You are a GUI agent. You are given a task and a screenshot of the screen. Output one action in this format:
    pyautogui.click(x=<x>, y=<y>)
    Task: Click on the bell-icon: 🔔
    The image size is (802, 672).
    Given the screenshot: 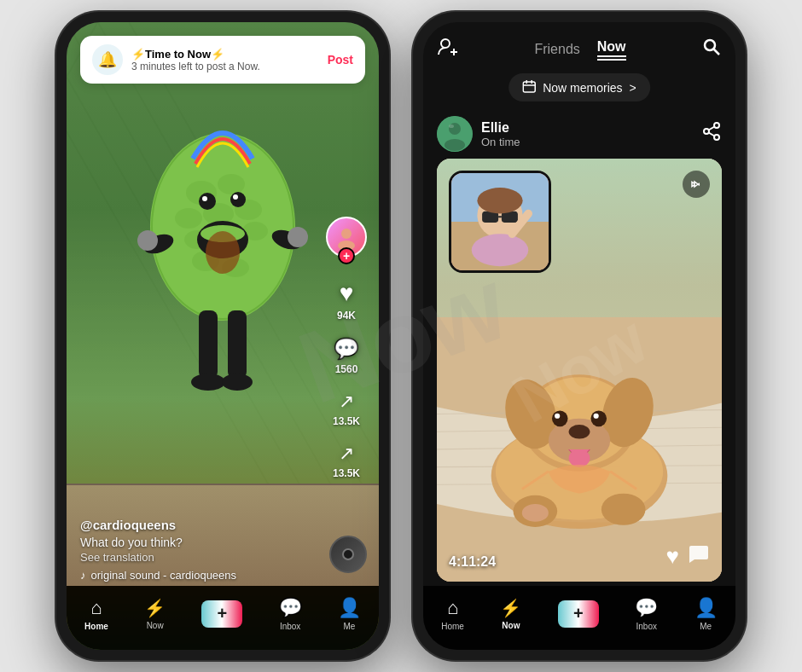 What is the action you would take?
    pyautogui.click(x=108, y=60)
    